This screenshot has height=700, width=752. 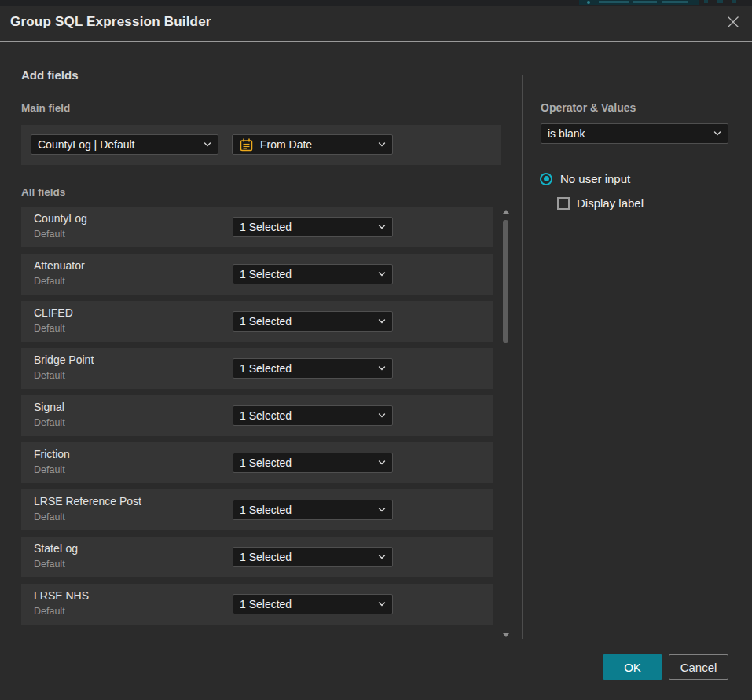 What do you see at coordinates (600, 203) in the screenshot?
I see `display-label-checkbox: Display label` at bounding box center [600, 203].